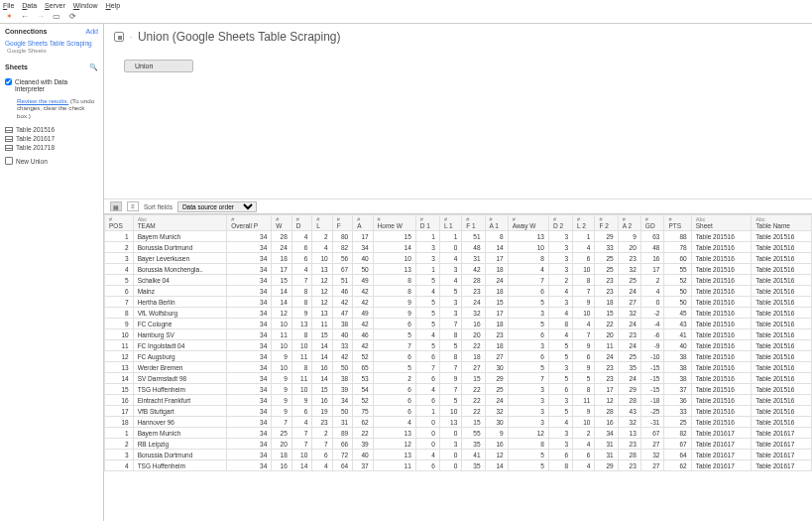  Describe the element at coordinates (159, 65) in the screenshot. I see `union-pill: Union` at that location.